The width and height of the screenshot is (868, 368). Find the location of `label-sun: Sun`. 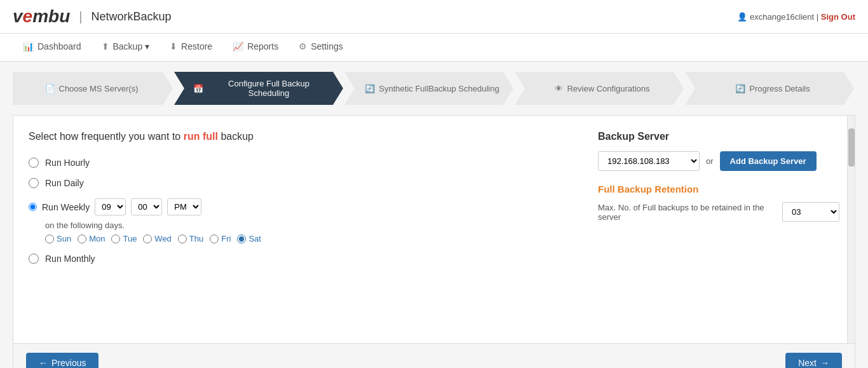

label-sun: Sun is located at coordinates (64, 239).